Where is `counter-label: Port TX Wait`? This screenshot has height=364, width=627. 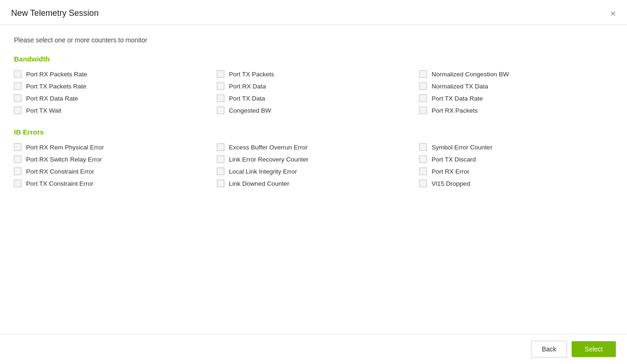 counter-label: Port TX Wait is located at coordinates (44, 111).